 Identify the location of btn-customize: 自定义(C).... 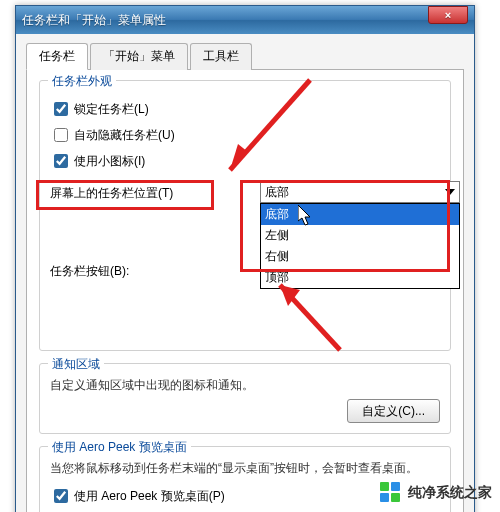
(394, 411).